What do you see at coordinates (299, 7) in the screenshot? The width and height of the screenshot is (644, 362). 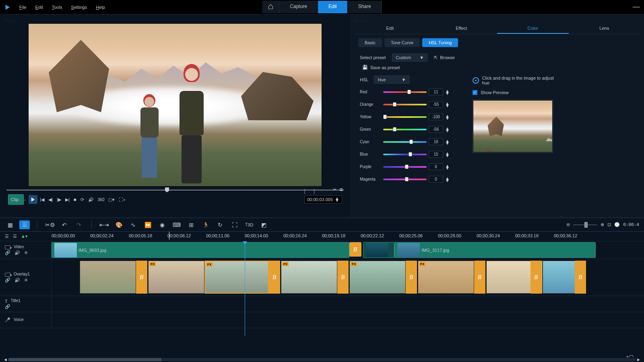 I see `mode-capture: Capture` at bounding box center [299, 7].